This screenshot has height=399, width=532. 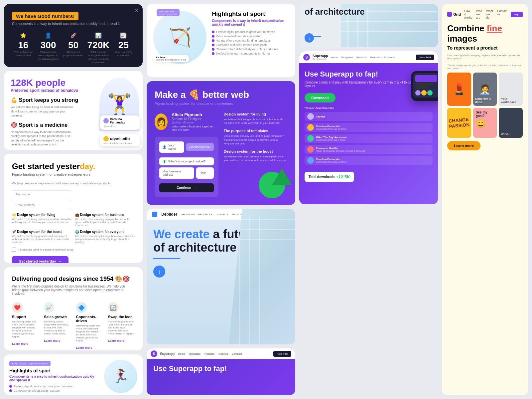 What do you see at coordinates (98, 45) in the screenshot?
I see `stat-number-rev: 720K` at bounding box center [98, 45].